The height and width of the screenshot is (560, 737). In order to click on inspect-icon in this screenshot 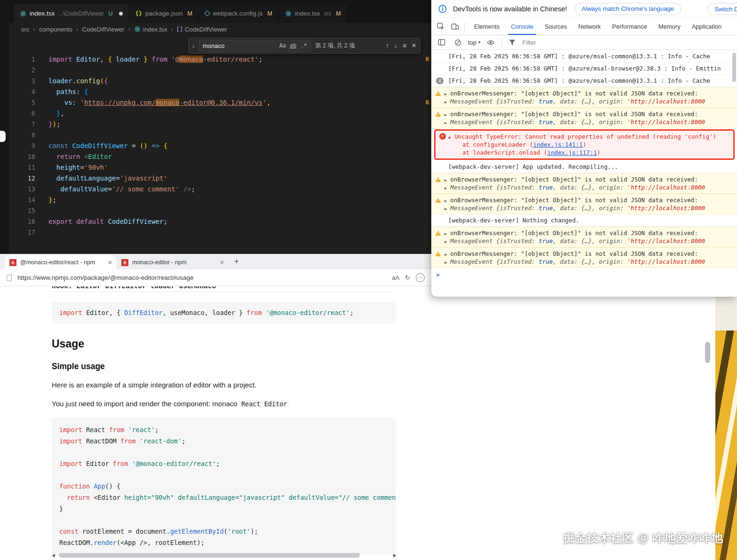, I will do `click(441, 26)`.